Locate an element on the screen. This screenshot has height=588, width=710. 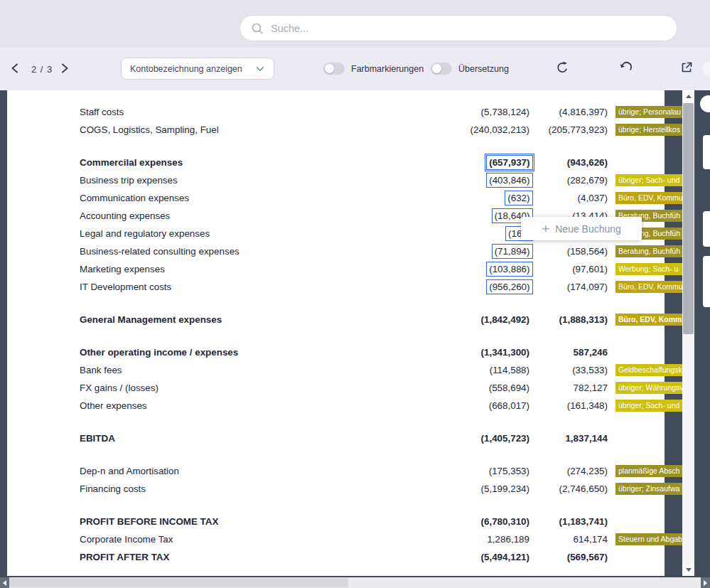
amount-col1: (668,017) is located at coordinates (509, 405).